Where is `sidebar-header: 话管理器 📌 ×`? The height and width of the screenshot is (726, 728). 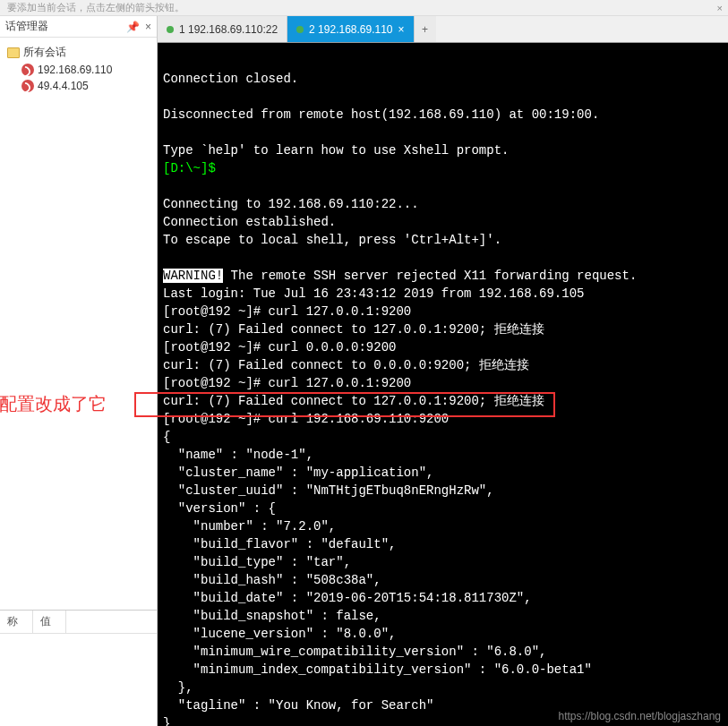
sidebar-header: 话管理器 📌 × is located at coordinates (79, 27).